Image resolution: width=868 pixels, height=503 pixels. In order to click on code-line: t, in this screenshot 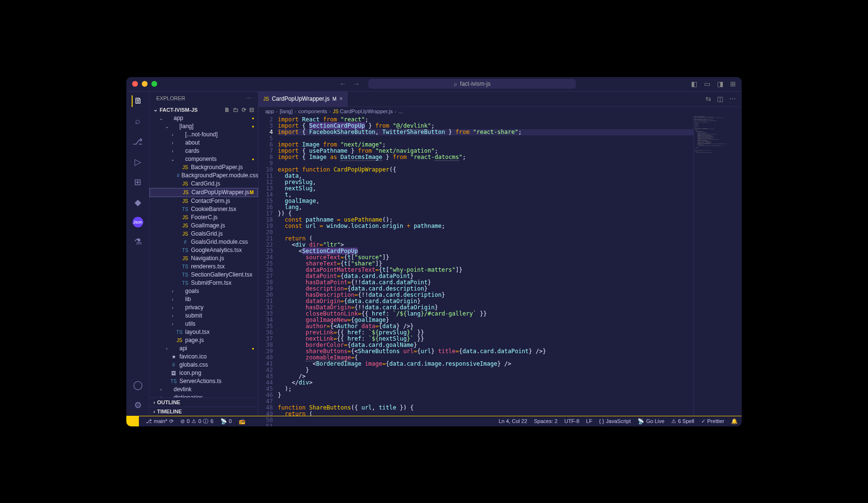, I will do `click(486, 195)`.